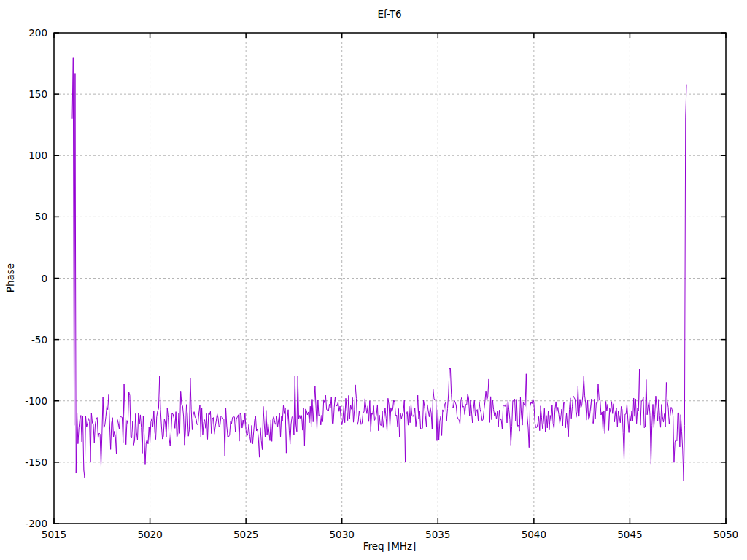 This screenshot has height=560, width=747. Describe the element at coordinates (150, 534) in the screenshot. I see `x-tick-label: 5020` at that location.